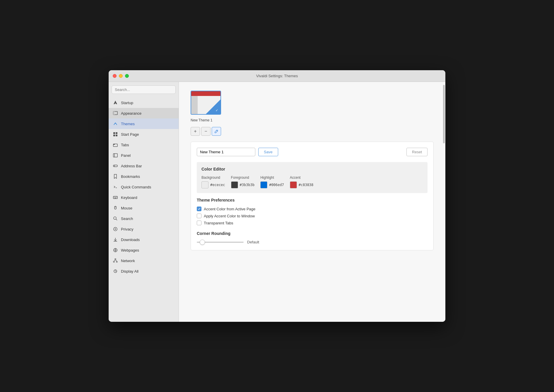 This screenshot has width=554, height=392. Describe the element at coordinates (128, 261) in the screenshot. I see `sidebar-label-network: Network` at that location.